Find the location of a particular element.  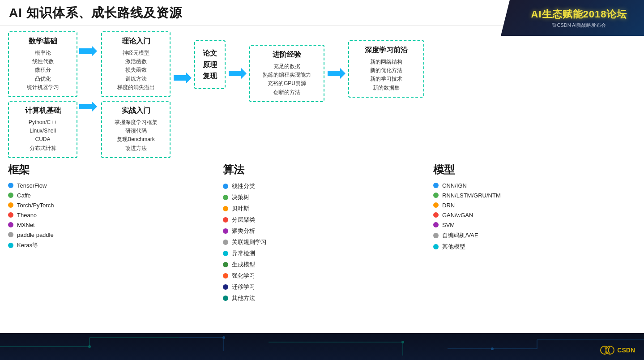

box-shizhan-item-0: 掌握深度学习框架 is located at coordinates (136, 123).